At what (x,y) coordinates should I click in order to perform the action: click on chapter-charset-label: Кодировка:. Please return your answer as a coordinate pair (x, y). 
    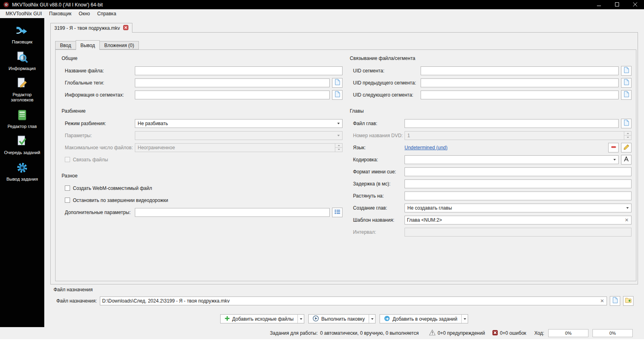
    Looking at the image, I should click on (378, 160).